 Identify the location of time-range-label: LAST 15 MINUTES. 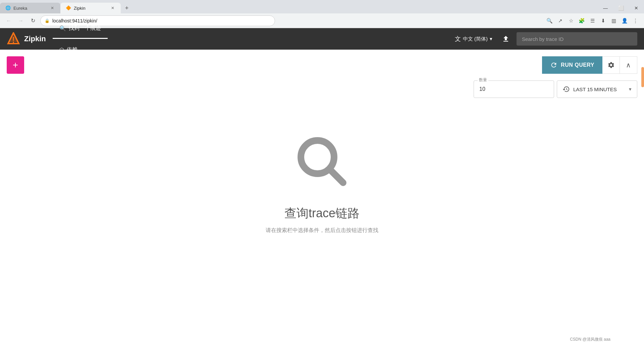
(599, 89).